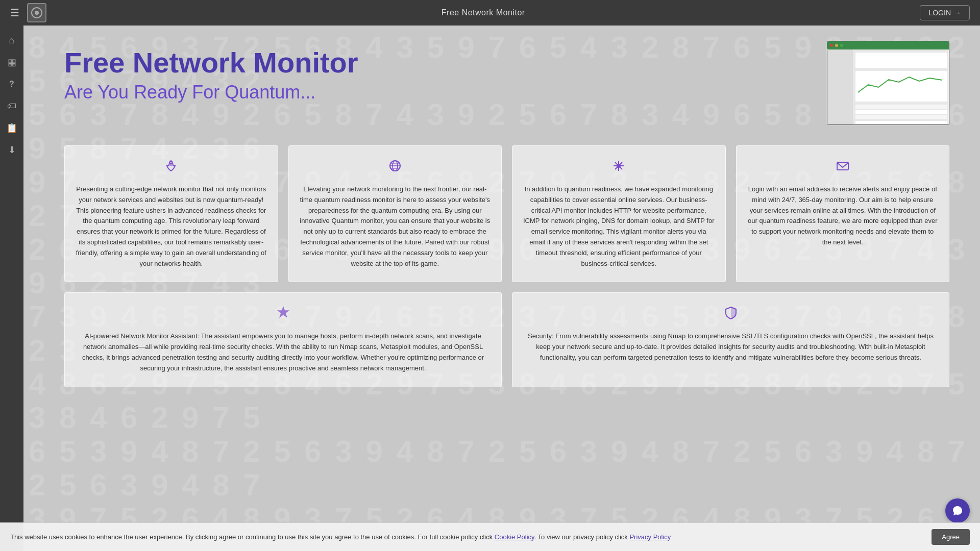 This screenshot has width=980, height=551. I want to click on star-shield-icon, so click(283, 314).